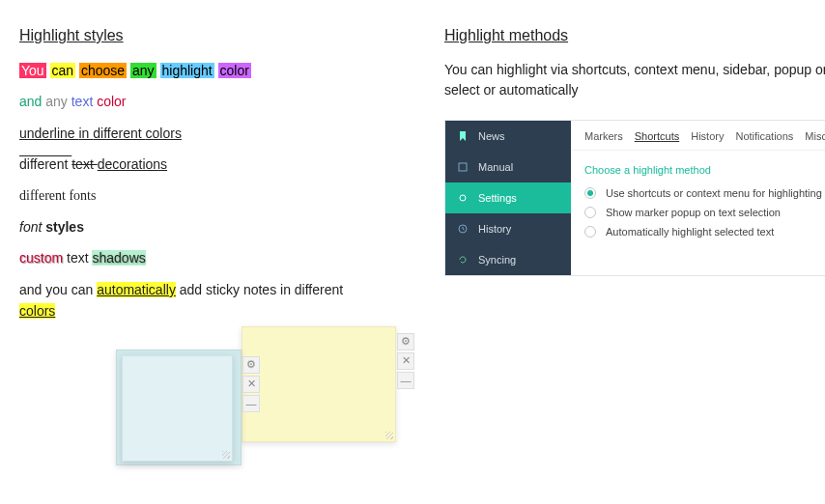  Describe the element at coordinates (45, 164) in the screenshot. I see `deco-word-1: different` at that location.